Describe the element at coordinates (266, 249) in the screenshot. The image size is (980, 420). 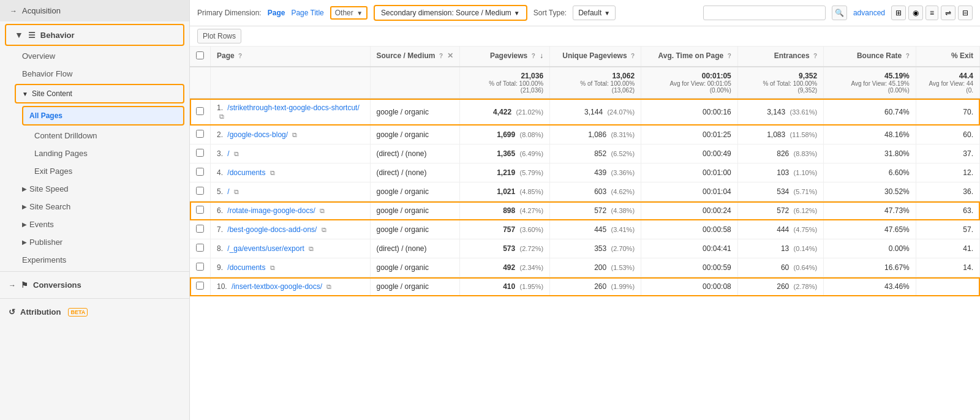
I see `page-link: /_ga/events/user/export` at that location.